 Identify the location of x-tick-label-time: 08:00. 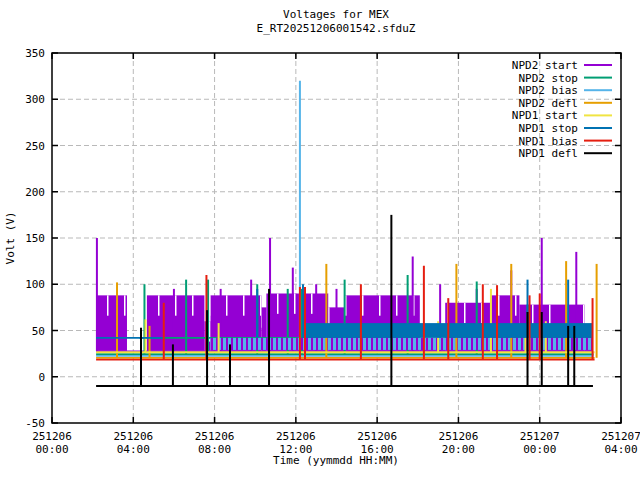
(214, 450).